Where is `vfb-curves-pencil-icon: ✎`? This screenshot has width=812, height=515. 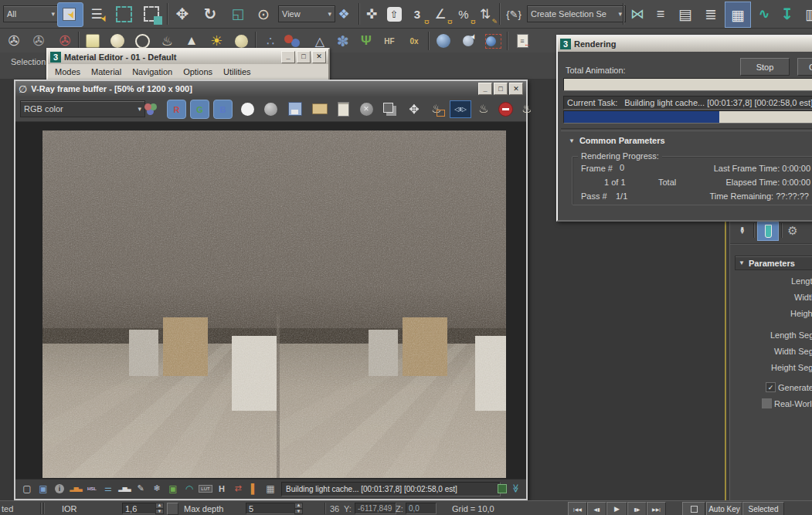 vfb-curves-pencil-icon: ✎ is located at coordinates (141, 488).